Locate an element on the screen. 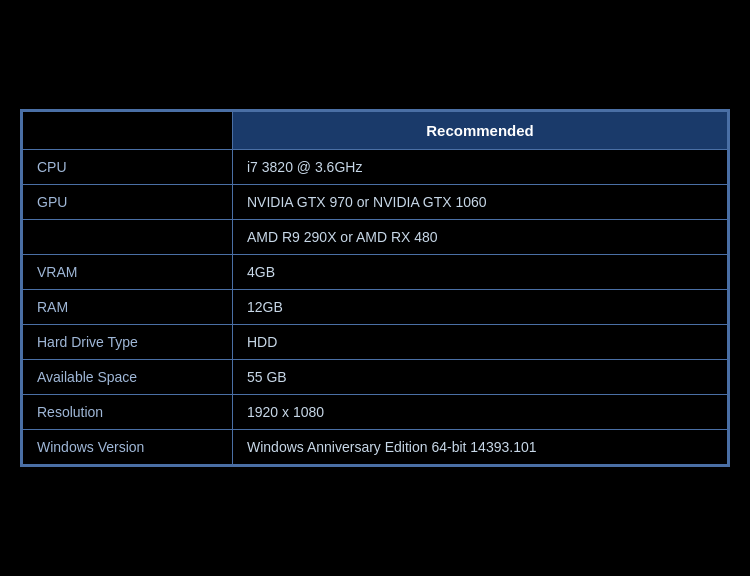 This screenshot has width=750, height=576. table-row: RAM12GB is located at coordinates (376, 308).